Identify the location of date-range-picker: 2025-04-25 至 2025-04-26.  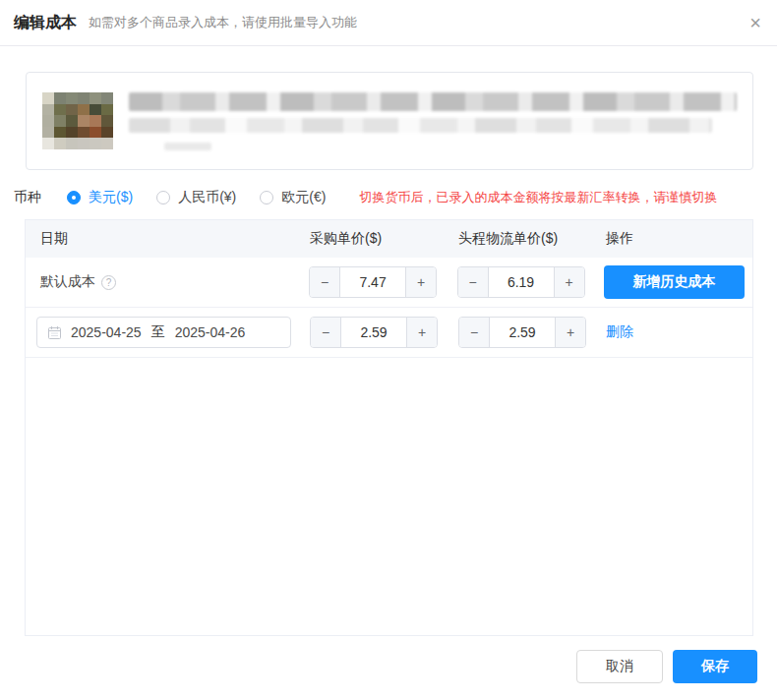
(163, 332).